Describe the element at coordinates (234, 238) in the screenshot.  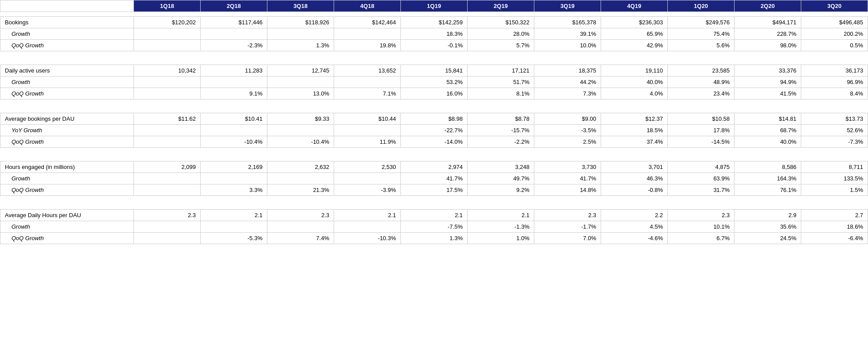
I see `sub-value-avg-daily-hours-dau-1-2Q18: -5.3%` at that location.